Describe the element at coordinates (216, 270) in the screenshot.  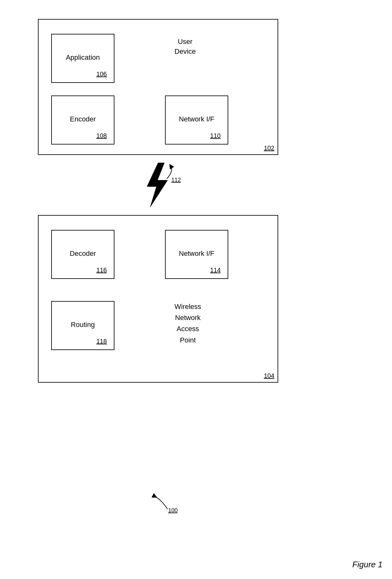
I see `ref-114: 114` at that location.